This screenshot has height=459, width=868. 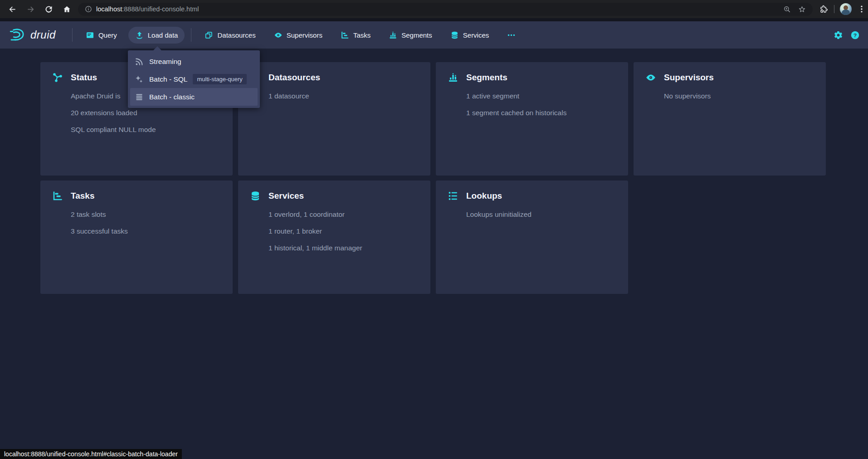 I want to click on menu-item-streaming: Streaming, so click(x=194, y=62).